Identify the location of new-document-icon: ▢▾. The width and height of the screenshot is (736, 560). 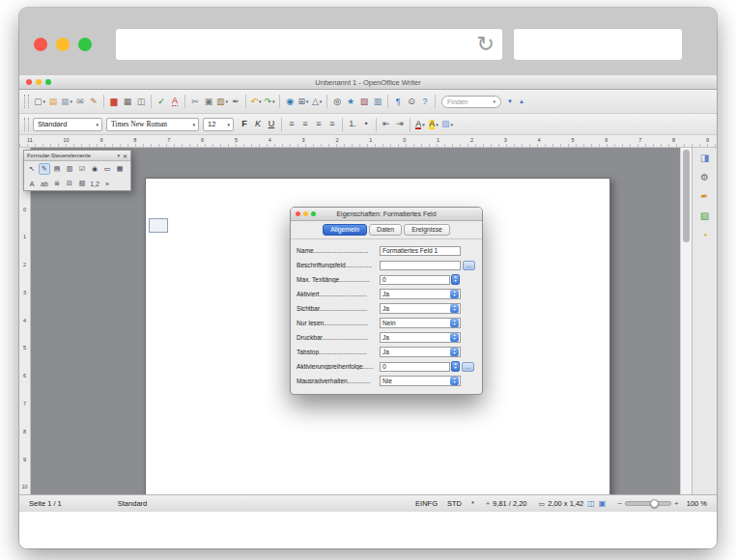
(40, 101).